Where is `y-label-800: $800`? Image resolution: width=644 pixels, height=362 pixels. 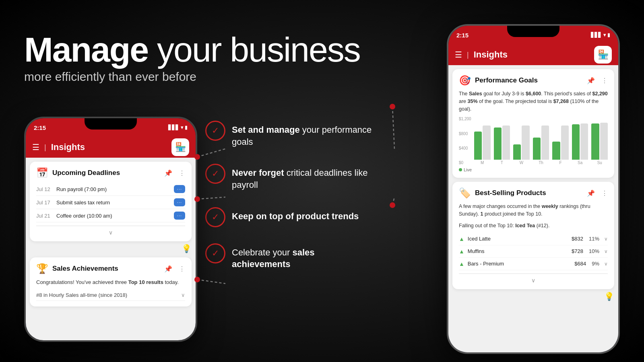
y-label-800: $800 is located at coordinates (466, 134).